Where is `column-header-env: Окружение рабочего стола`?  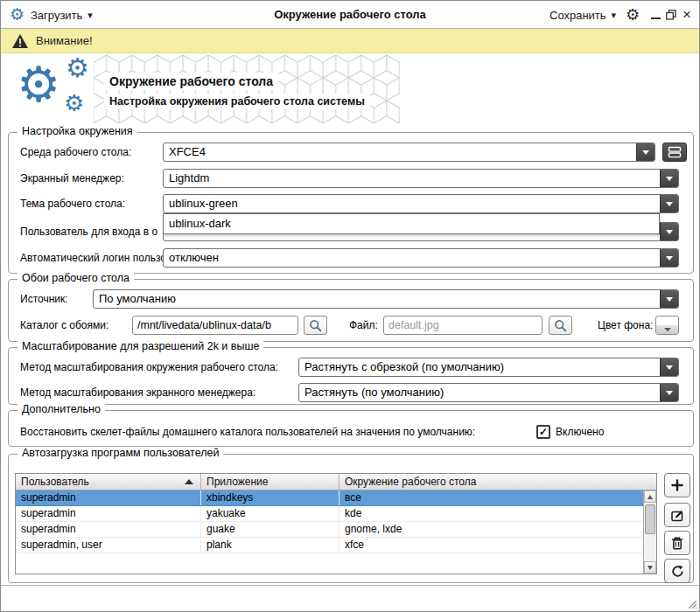 column-header-env: Окружение рабочего стола is located at coordinates (498, 482).